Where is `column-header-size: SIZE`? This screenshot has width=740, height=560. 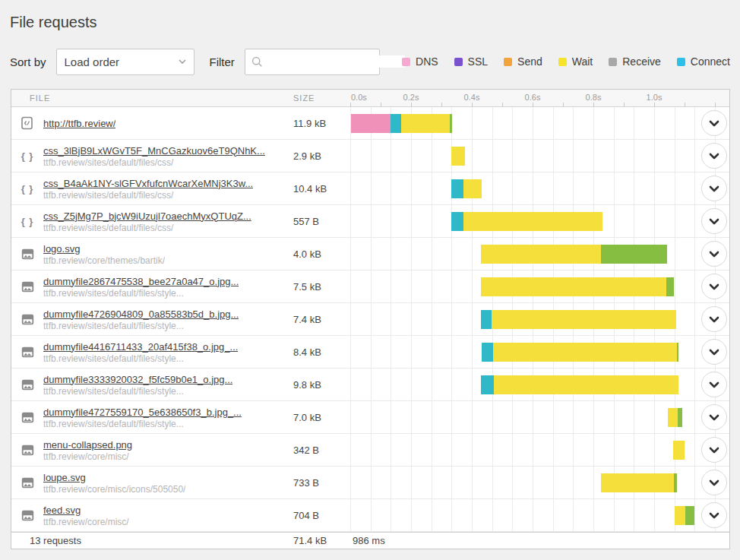 column-header-size: SIZE is located at coordinates (322, 98).